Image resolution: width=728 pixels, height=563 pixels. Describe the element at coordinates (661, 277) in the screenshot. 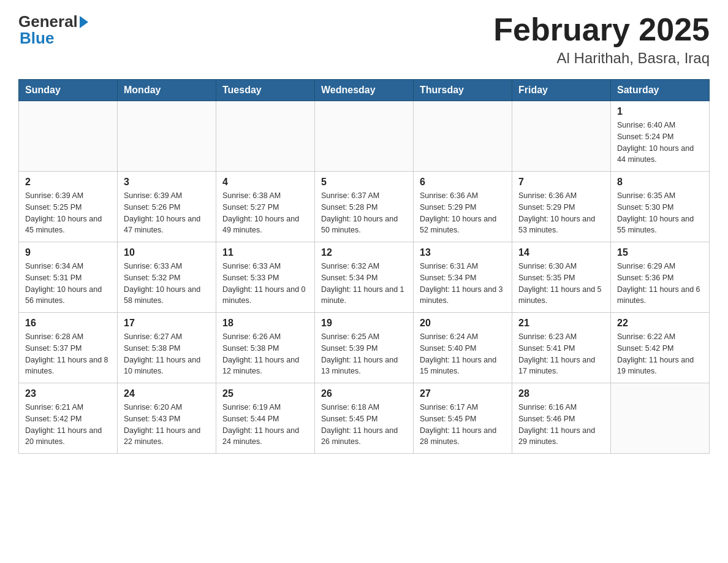

I see `calendar-day-cell: 15Sunrise: 6:29 AMSunset: 5:36 PMDayligh…` at that location.